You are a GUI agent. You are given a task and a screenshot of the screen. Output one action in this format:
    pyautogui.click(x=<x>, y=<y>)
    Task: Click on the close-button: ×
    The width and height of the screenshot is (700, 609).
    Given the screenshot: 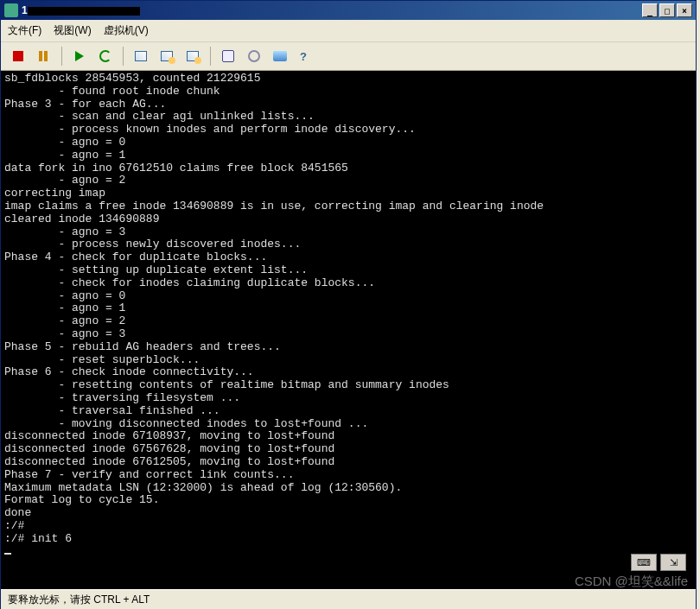 What is the action you would take?
    pyautogui.click(x=684, y=10)
    